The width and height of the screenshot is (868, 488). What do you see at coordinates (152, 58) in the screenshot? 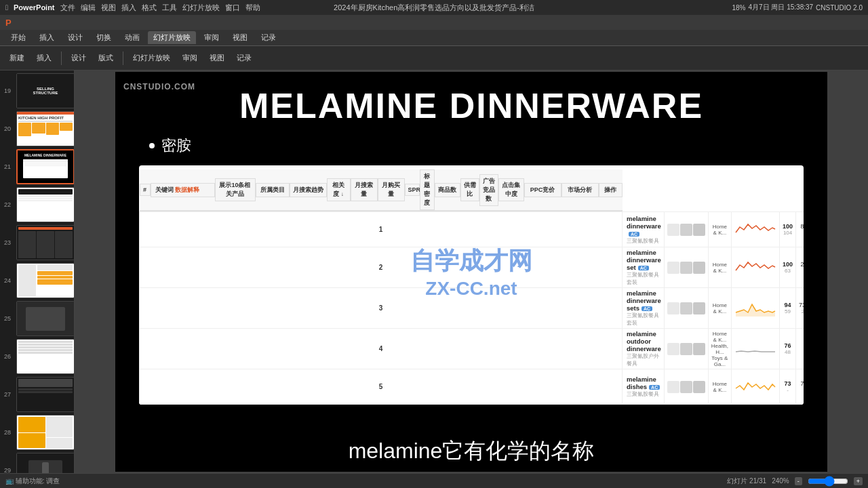
I see `toolbar-btn-slideshow2: 幻灯片放映` at bounding box center [152, 58].